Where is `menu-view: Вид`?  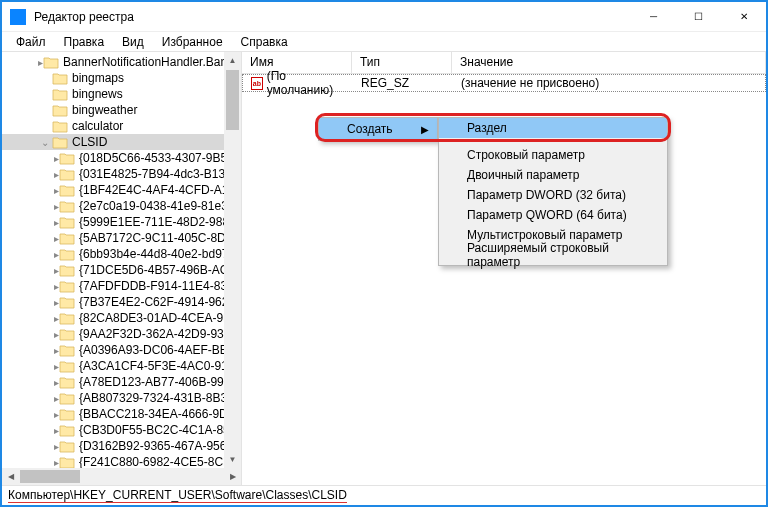
menu-view: Вид is located at coordinates (133, 42).